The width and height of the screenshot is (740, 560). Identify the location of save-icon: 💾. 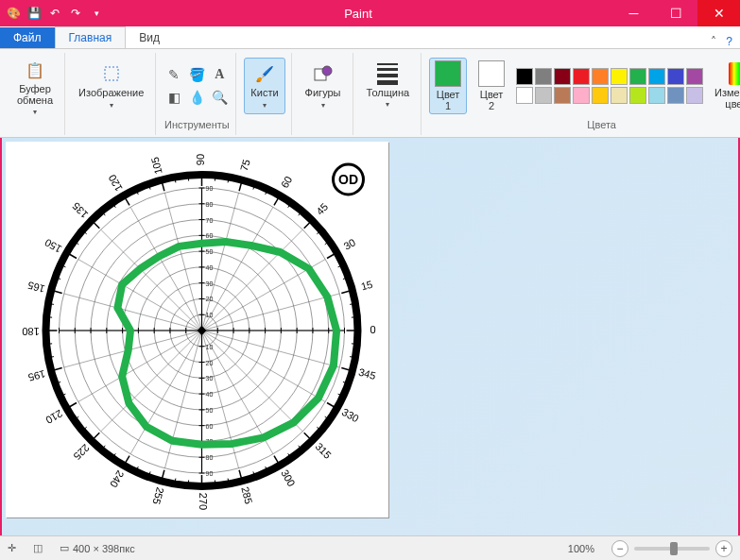
(34, 13).